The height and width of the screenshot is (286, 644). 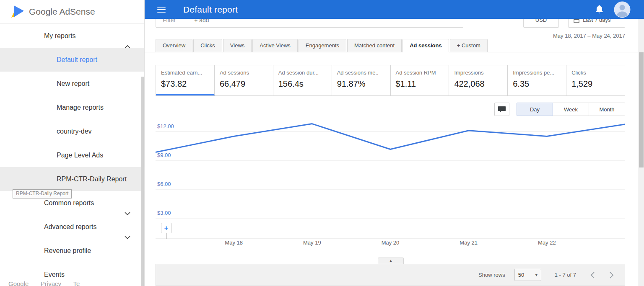 I want to click on sidebar-item-label: Revenue profile, so click(x=68, y=250).